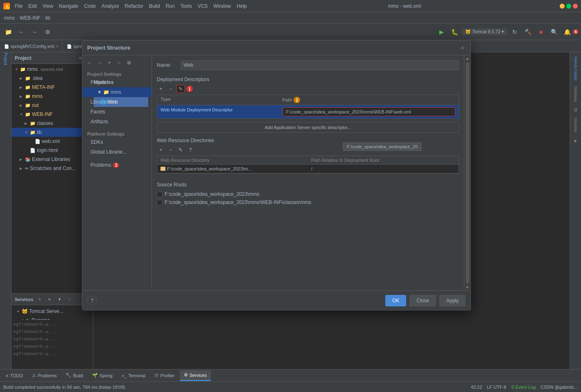 This screenshot has width=581, height=392. Describe the element at coordinates (567, 32) in the screenshot. I see `notification-button: 🔔` at that location.